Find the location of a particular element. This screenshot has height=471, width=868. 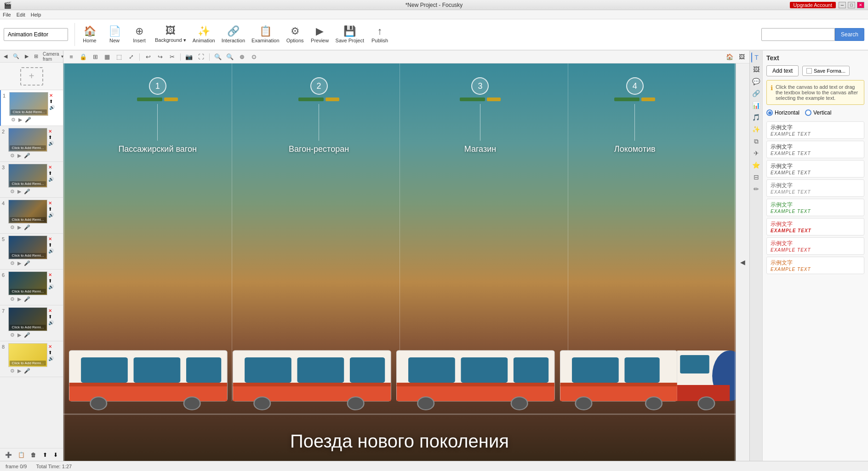

slide-8-close: ✕ is located at coordinates (51, 347).